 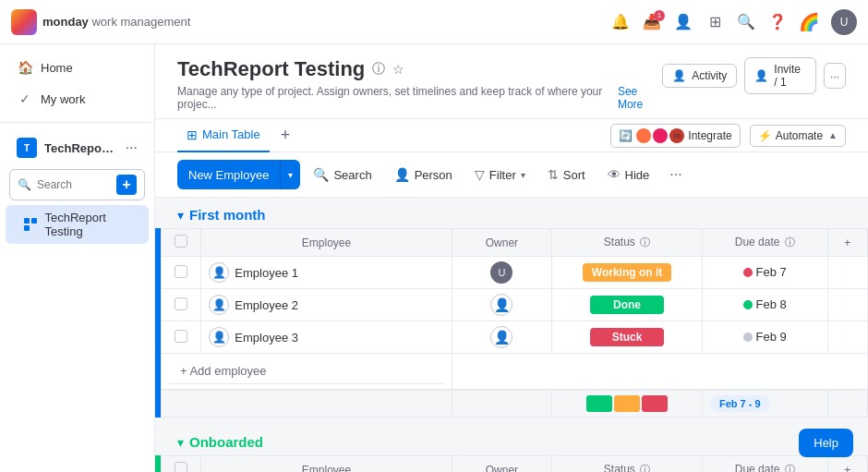 What do you see at coordinates (266, 338) in the screenshot?
I see `row3-name: Employee 3` at bounding box center [266, 338].